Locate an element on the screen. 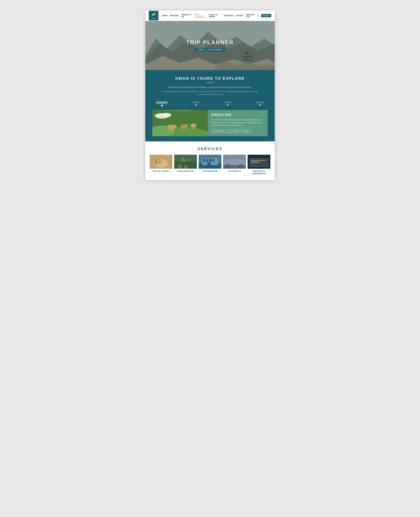  tag-adventure: ADVENTURE is located at coordinates (219, 131).